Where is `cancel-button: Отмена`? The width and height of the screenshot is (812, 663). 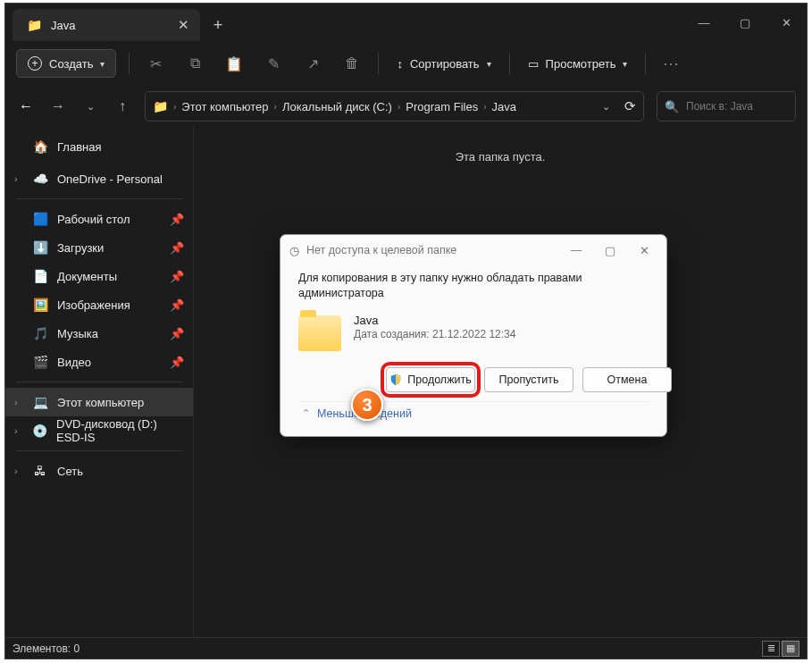 cancel-button: Отмена is located at coordinates (627, 380).